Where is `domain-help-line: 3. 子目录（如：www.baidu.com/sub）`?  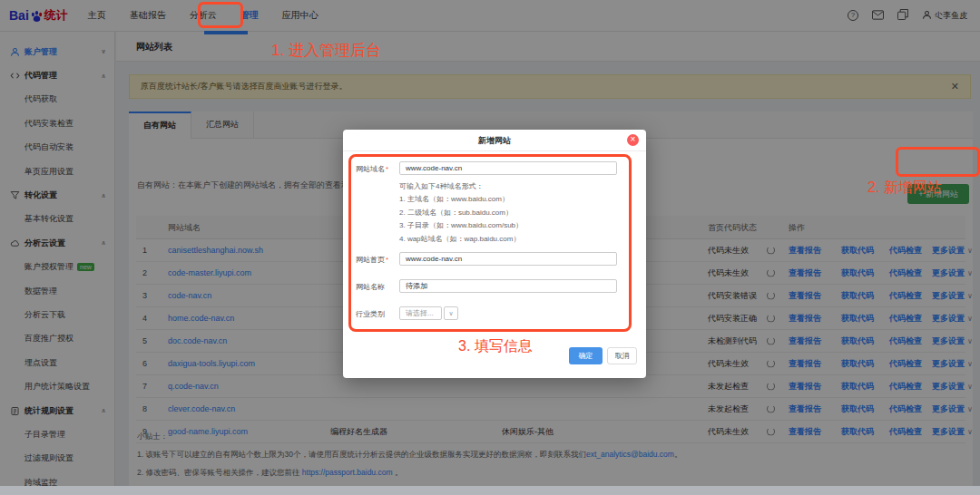
domain-help-line: 3. 子目录（如：www.baidu.com/sub） is located at coordinates (461, 226).